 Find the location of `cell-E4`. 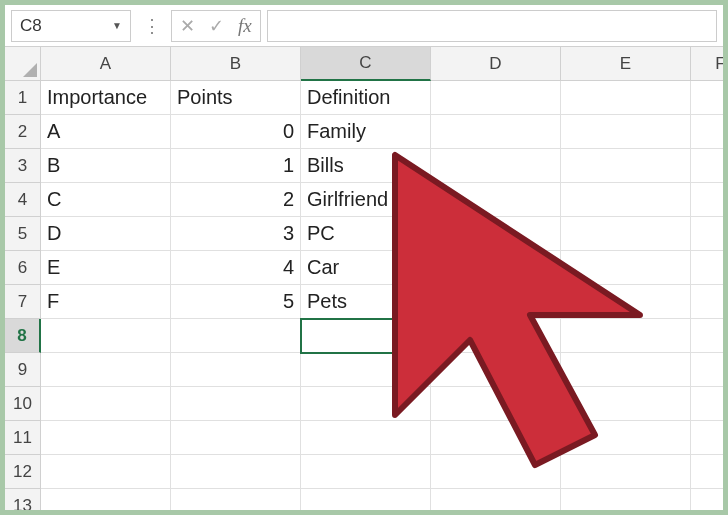

cell-E4 is located at coordinates (626, 200).